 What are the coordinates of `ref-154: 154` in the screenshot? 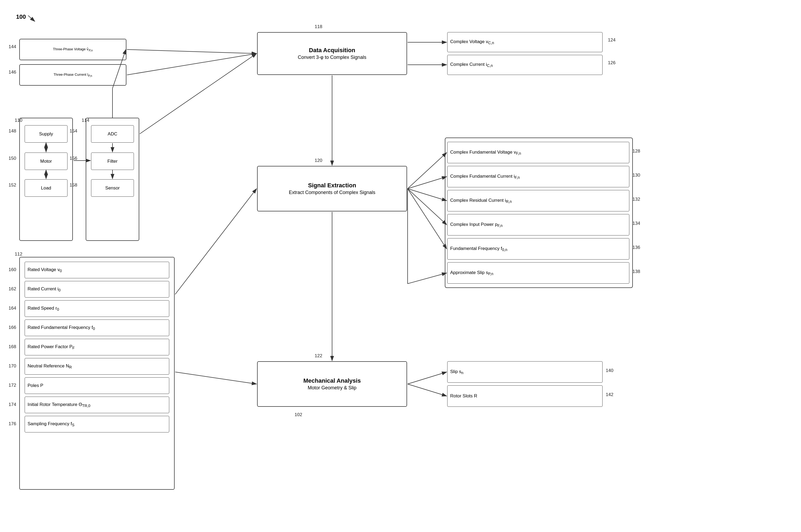 It's located at (73, 131).